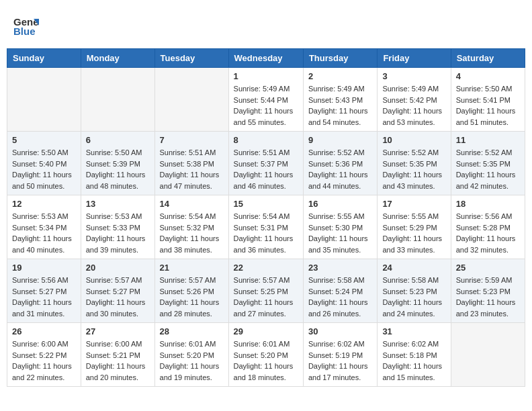 Image resolution: width=532 pixels, height=411 pixels. What do you see at coordinates (44, 140) in the screenshot?
I see `day-number: 5` at bounding box center [44, 140].